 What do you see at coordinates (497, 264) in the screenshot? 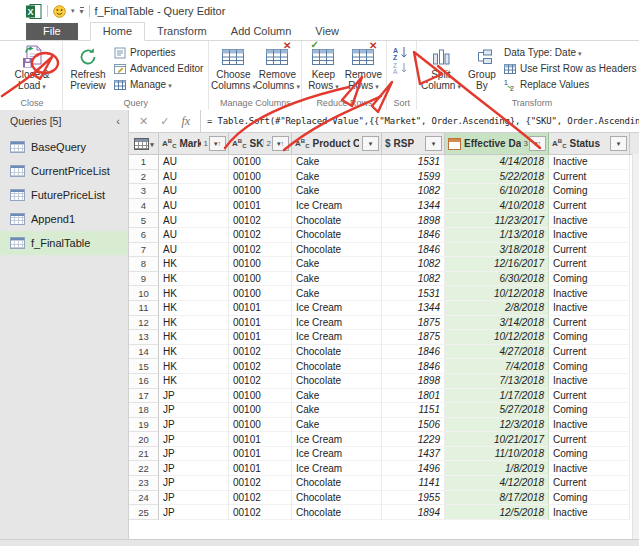
I see `cell: 12/16/2017` at bounding box center [497, 264].